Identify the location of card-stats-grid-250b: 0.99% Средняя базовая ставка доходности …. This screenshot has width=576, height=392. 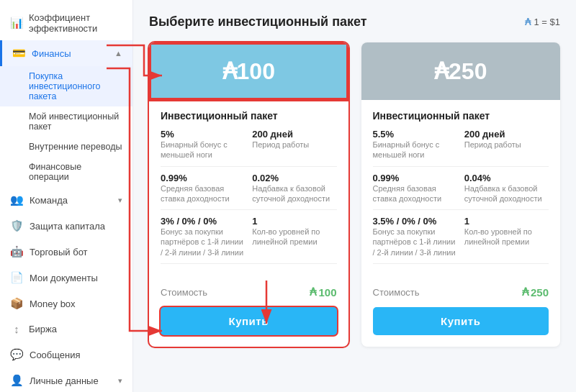
(461, 188).